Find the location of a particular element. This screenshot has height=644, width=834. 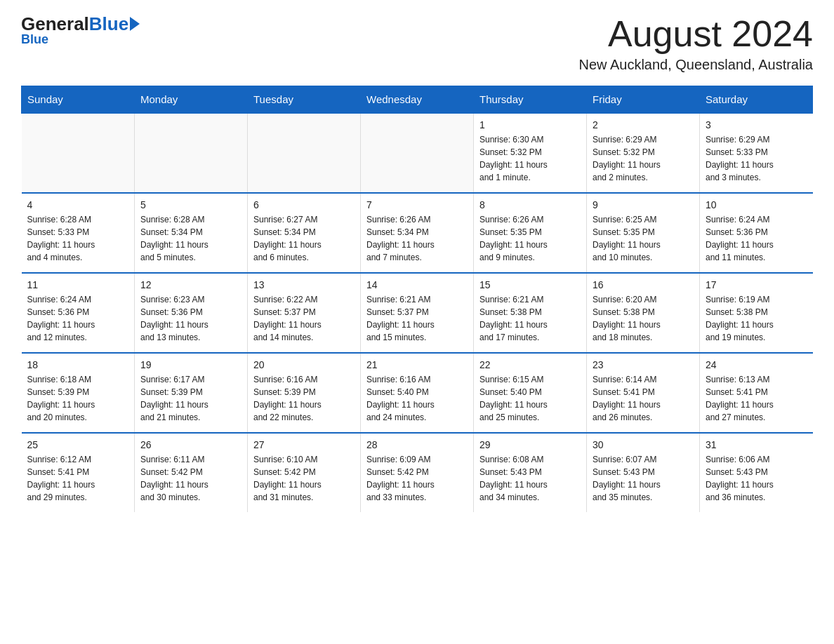

day-number: 10 is located at coordinates (757, 205).